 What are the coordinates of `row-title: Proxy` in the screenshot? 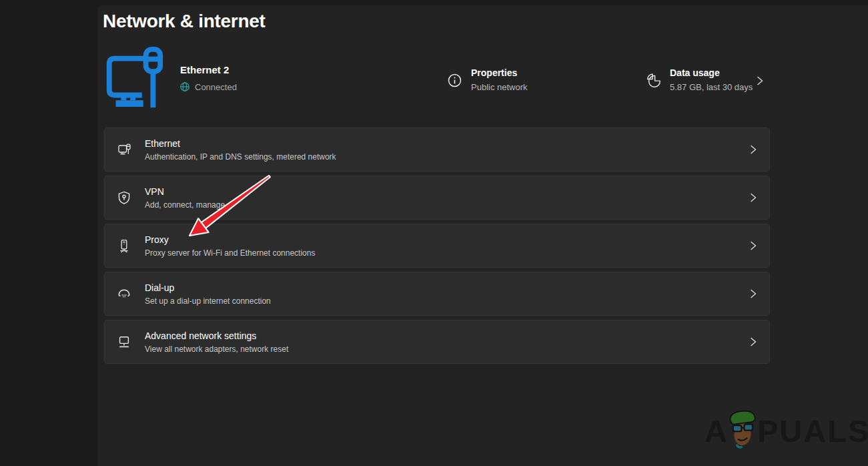 It's located at (230, 240).